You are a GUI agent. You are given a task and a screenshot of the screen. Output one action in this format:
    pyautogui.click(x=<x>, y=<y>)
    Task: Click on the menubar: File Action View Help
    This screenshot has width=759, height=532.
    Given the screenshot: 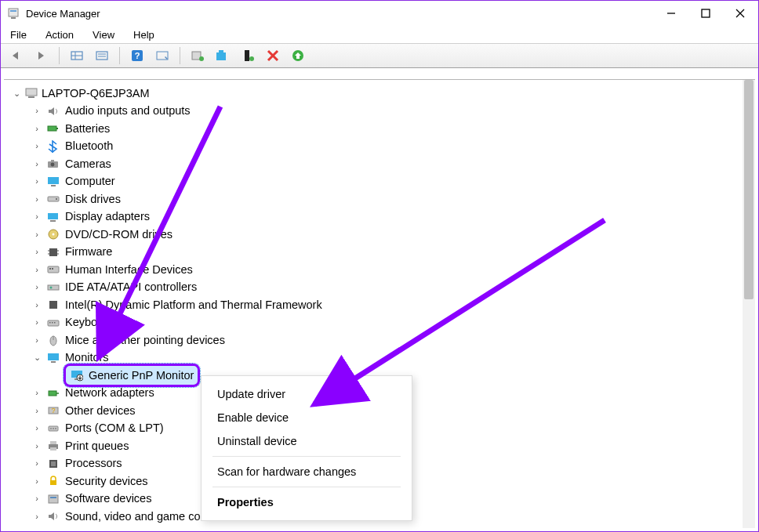 What is the action you would take?
    pyautogui.click(x=380, y=34)
    